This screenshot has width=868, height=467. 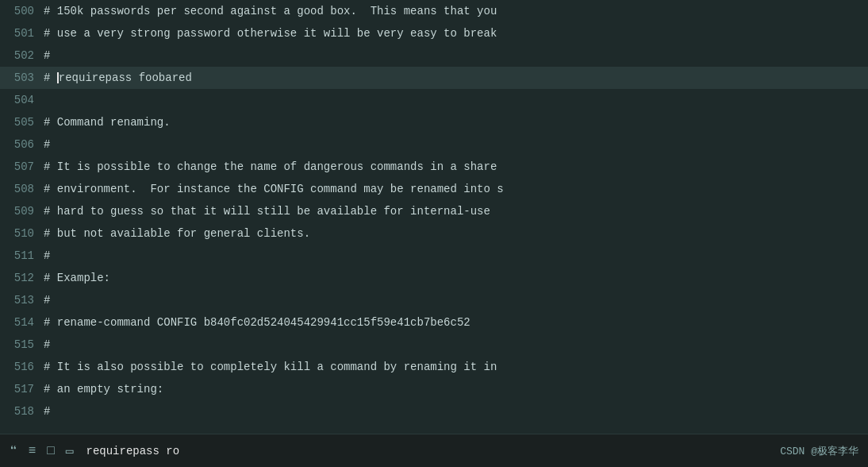 I want to click on status-bar: ❝ ≡ □ ▭ requirepass ro CSDN @极客李华, so click(x=434, y=450).